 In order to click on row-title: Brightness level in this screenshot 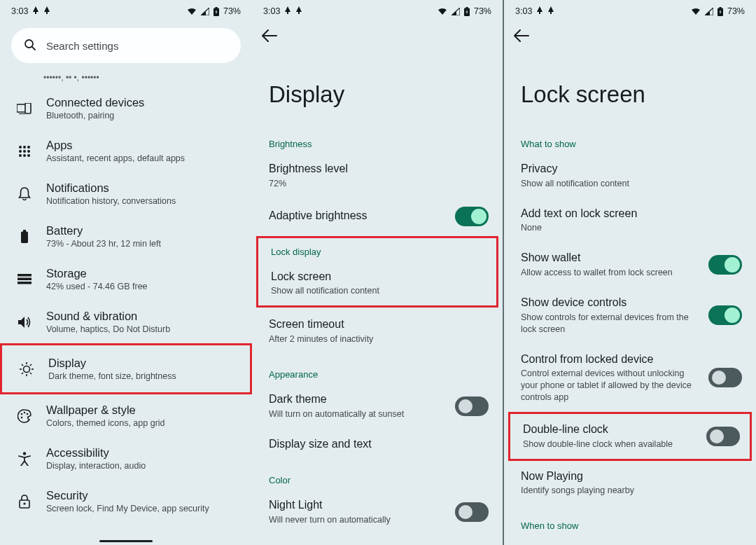, I will do `click(379, 170)`.